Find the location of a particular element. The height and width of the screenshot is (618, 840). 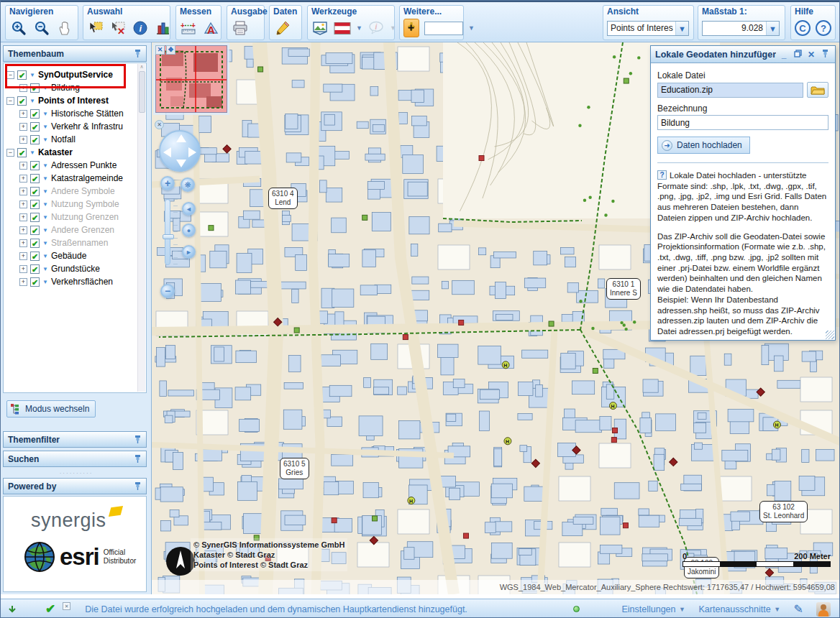

zoom-in-round-button: + is located at coordinates (168, 183).